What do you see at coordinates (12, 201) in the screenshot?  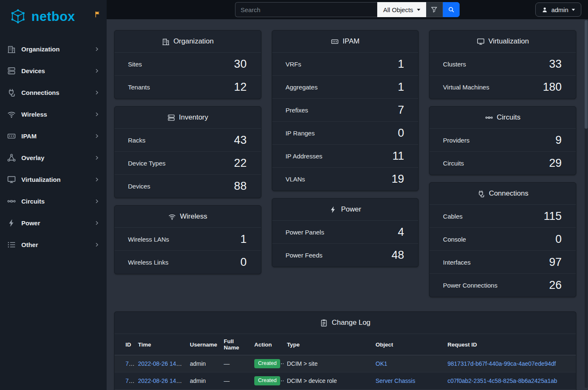 I see `transit-icon` at bounding box center [12, 201].